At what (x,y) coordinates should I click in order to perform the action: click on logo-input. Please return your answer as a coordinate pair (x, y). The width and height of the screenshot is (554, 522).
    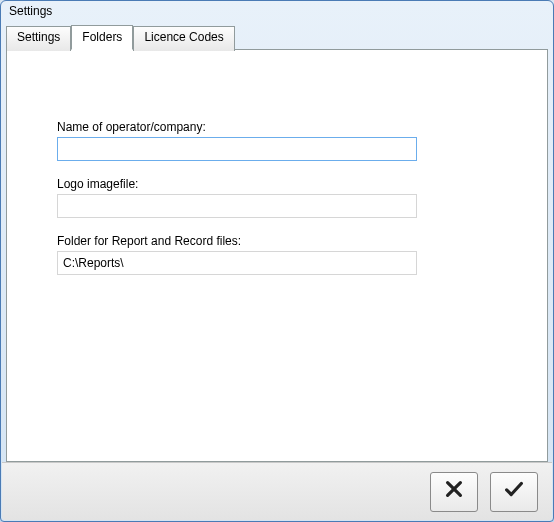
    Looking at the image, I should click on (237, 206).